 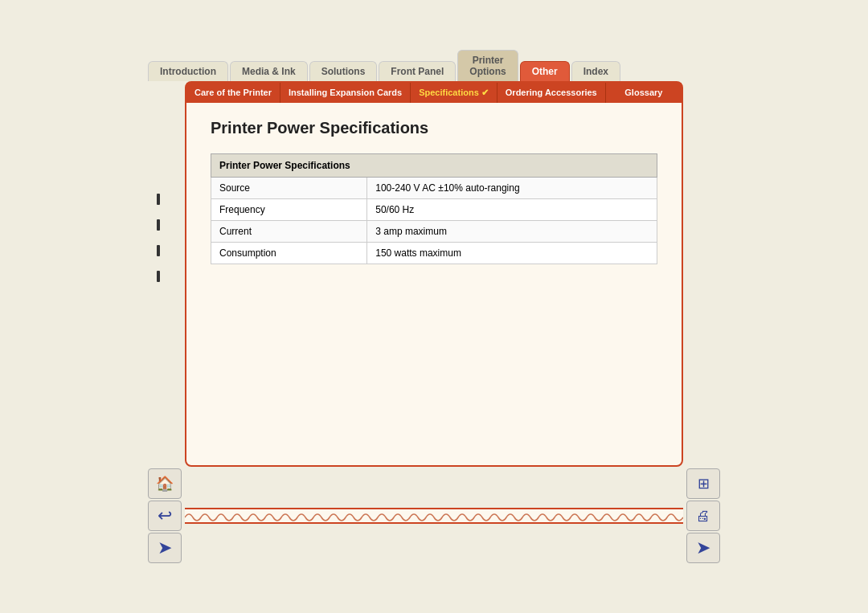 What do you see at coordinates (703, 548) in the screenshot?
I see `forward-icon: ➤` at bounding box center [703, 548].